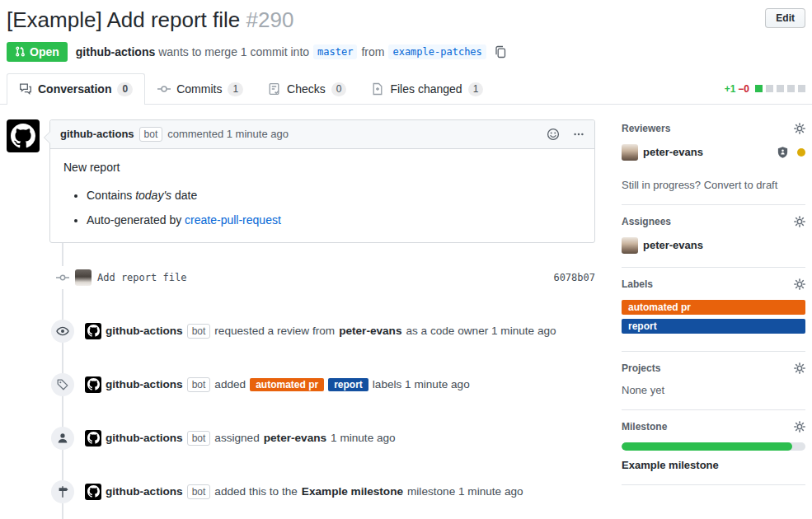 Image resolution: width=812 pixels, height=519 pixels. I want to click on person-icon, so click(63, 438).